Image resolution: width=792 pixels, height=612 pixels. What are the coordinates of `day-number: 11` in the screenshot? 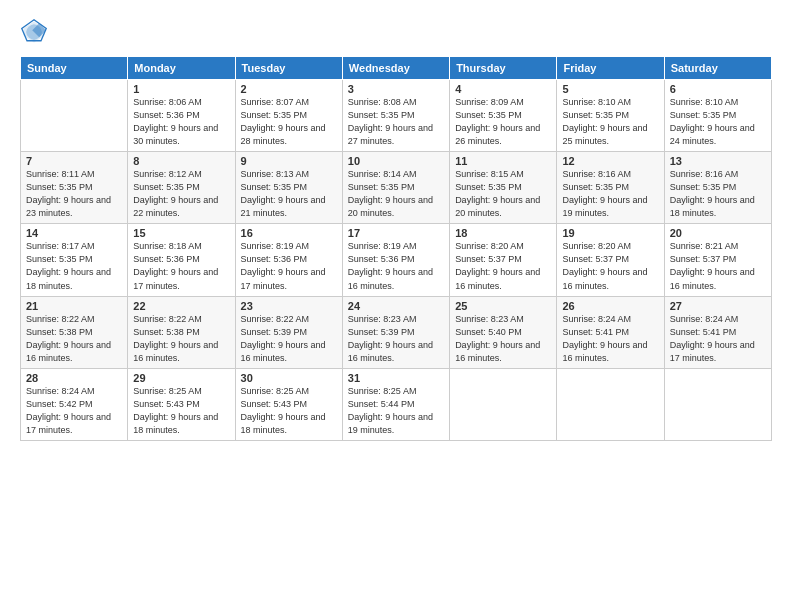 It's located at (503, 161).